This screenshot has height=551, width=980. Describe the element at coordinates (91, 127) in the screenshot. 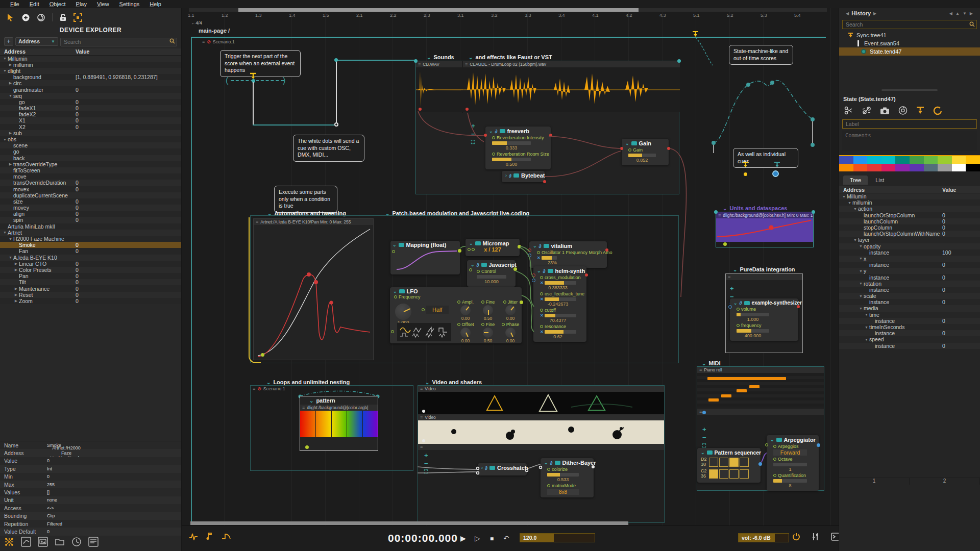

I see `tree-row: X2 0` at that location.